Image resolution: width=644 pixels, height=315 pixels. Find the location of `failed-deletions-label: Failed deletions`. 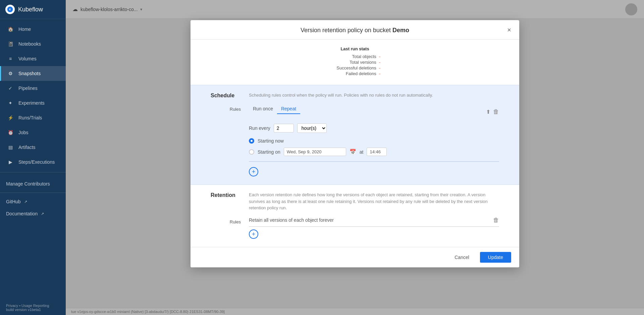

failed-deletions-label: Failed deletions is located at coordinates (353, 74).